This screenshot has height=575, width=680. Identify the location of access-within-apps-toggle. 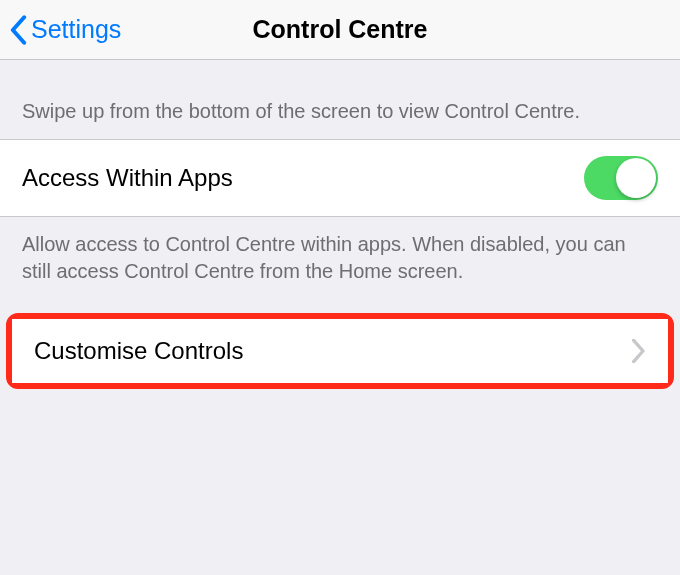
(621, 178).